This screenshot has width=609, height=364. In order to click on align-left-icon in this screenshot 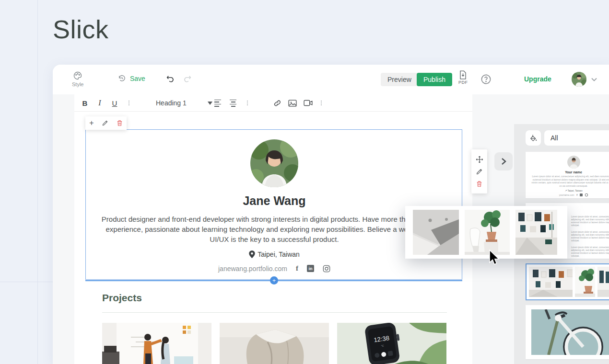, I will do `click(218, 103)`.